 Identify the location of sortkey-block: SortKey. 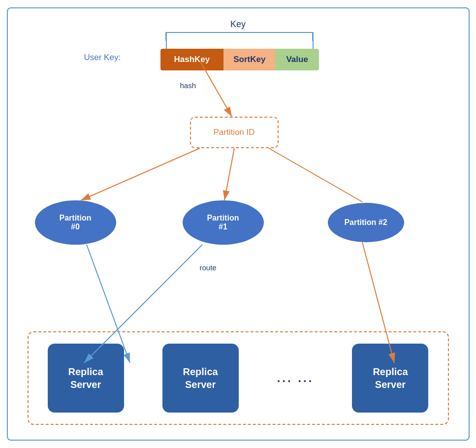
(249, 60).